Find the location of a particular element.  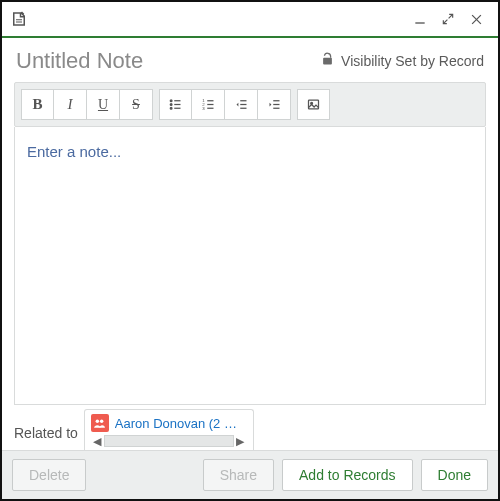

formatting-toolbar: B I U S 123 is located at coordinates (250, 104).